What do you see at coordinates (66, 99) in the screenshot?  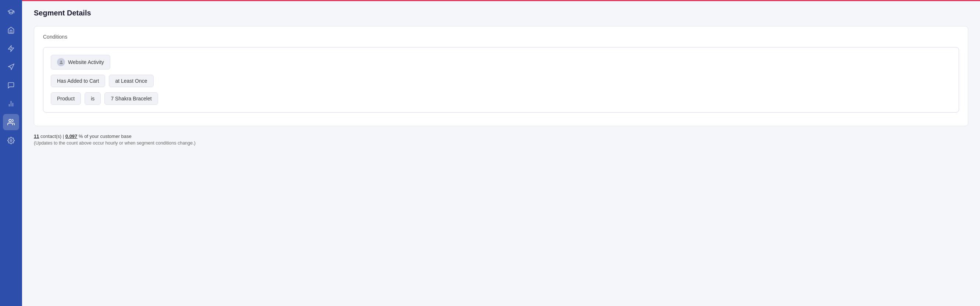 I see `attribute-label: Product` at bounding box center [66, 99].